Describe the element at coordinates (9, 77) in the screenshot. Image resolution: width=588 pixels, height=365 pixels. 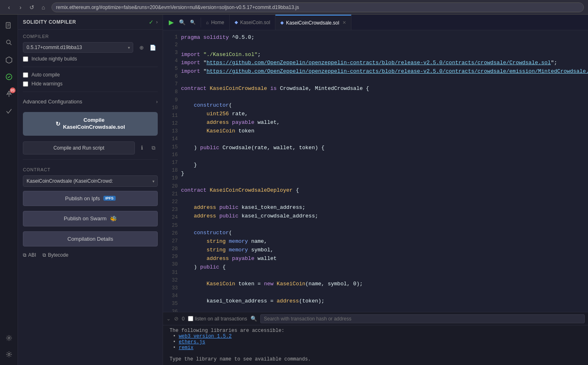
I see `sidebar-compiler-btn` at that location.